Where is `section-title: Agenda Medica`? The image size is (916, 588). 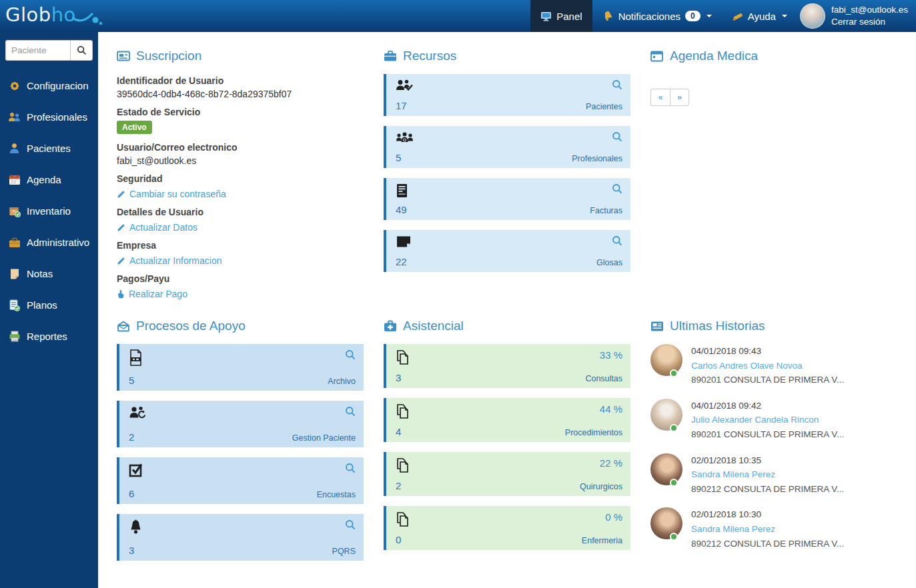 section-title: Agenda Medica is located at coordinates (714, 56).